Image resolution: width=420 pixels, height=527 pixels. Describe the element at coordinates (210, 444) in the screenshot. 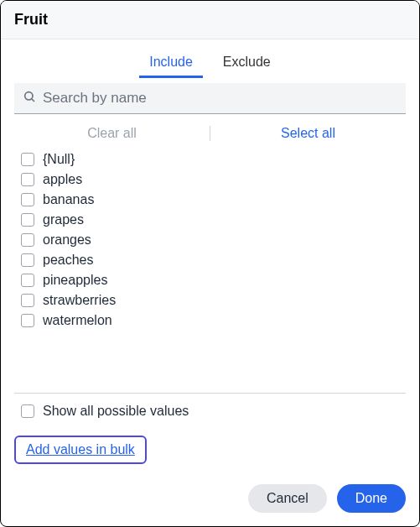

I see `bulk-container: Add values in bulk` at that location.